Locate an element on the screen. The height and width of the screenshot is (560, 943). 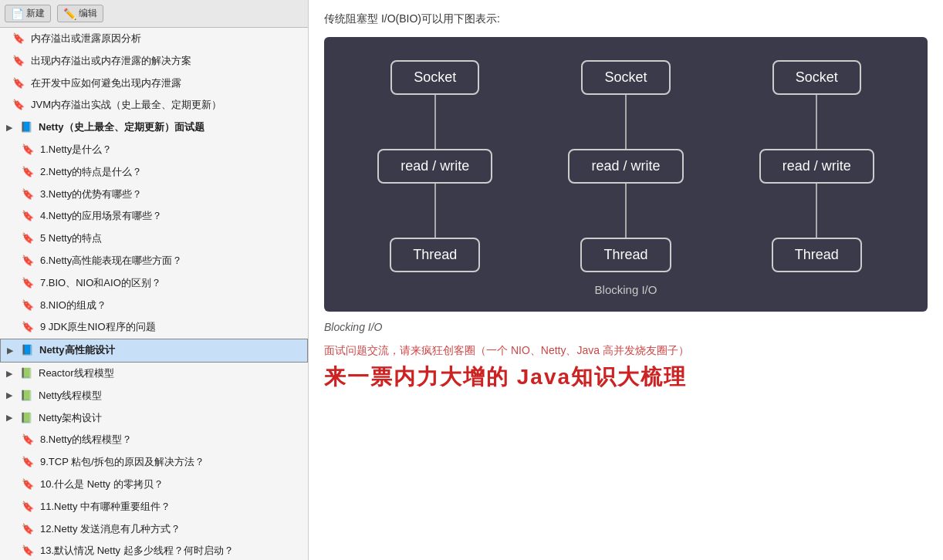
new-icon: 📄 is located at coordinates (17, 14).